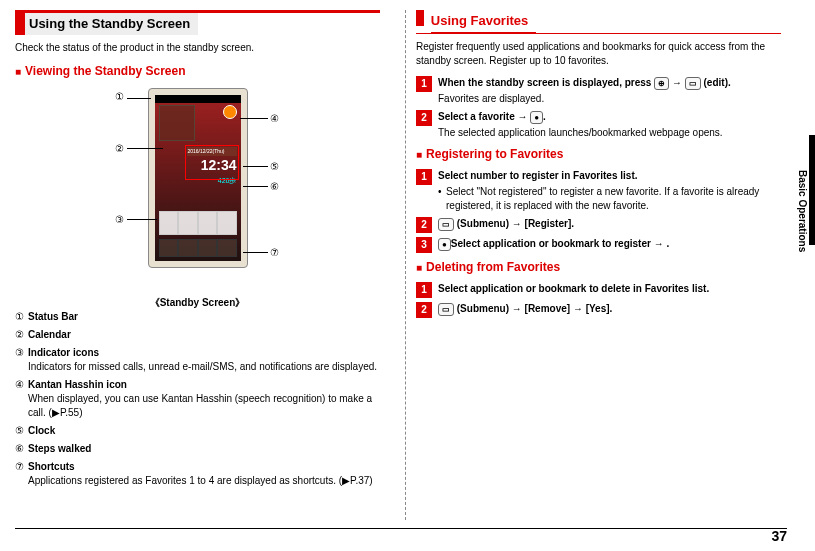 The width and height of the screenshot is (815, 551). Describe the element at coordinates (779, 537) in the screenshot. I see `page-number: 37` at that location.